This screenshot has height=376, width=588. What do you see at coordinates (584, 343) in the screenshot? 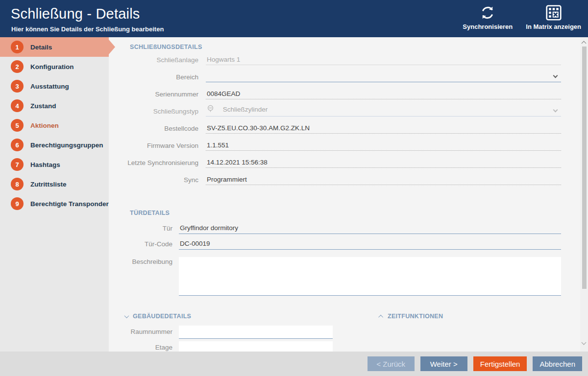
I see `scroll-down-icon` at bounding box center [584, 343].